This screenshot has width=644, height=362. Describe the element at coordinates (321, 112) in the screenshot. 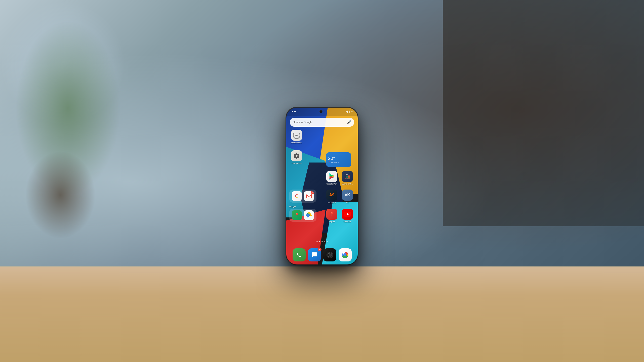

I see `camera-dot` at that location.